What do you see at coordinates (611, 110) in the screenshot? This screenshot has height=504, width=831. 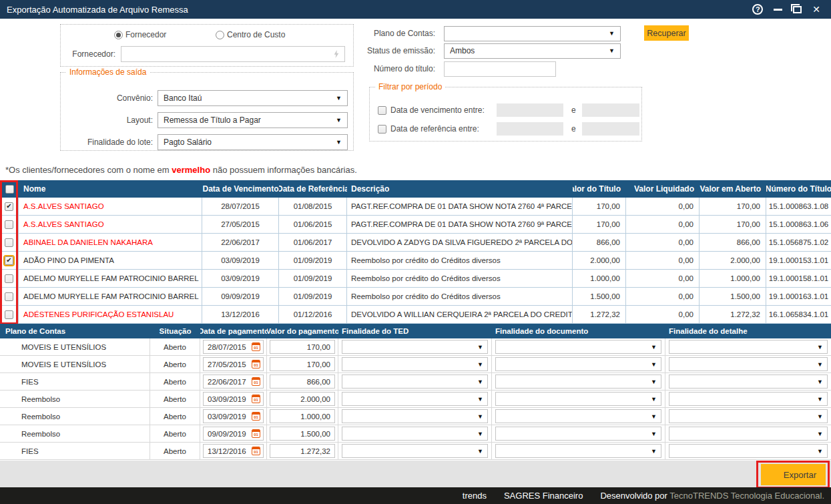 I see `vencimento-to-input` at bounding box center [611, 110].